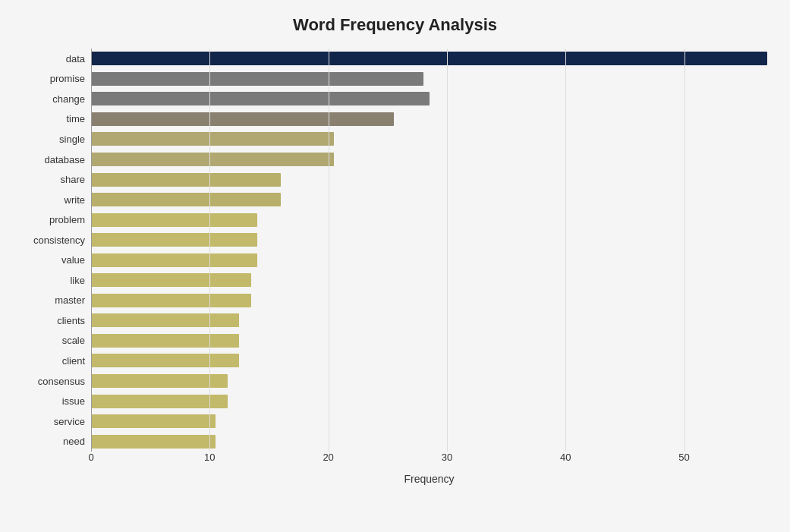  I want to click on x-tick-label: 40, so click(565, 457).